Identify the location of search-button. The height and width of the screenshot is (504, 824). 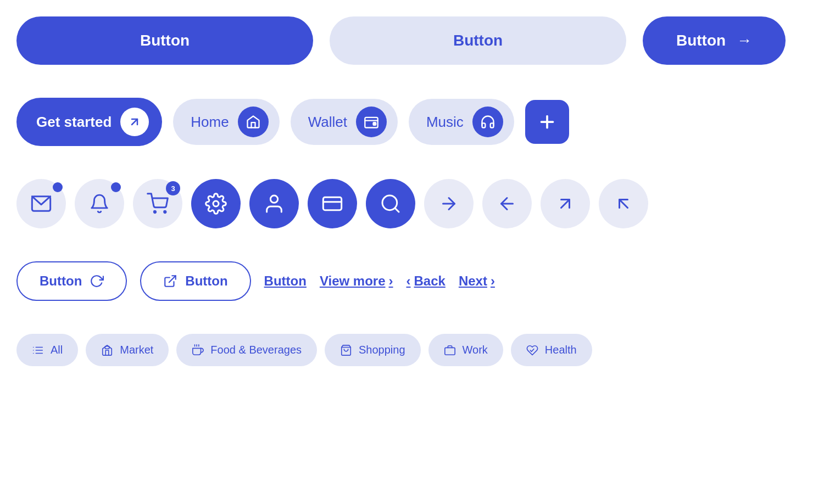
(391, 204).